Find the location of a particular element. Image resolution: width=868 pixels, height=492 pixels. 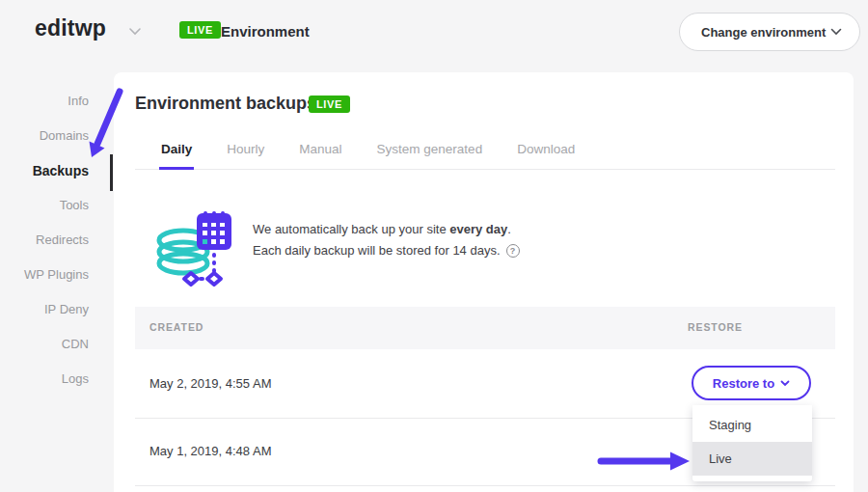

sidebar-item-ip-deny: IP Deny is located at coordinates (57, 310).